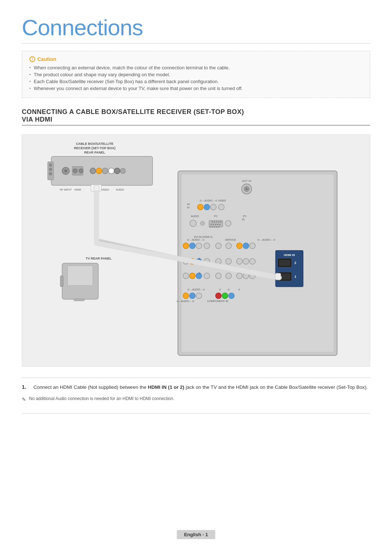  What do you see at coordinates (203, 237) in the screenshot?
I see `svg-text: DVI IN (HDMI 2)` at bounding box center [203, 237].